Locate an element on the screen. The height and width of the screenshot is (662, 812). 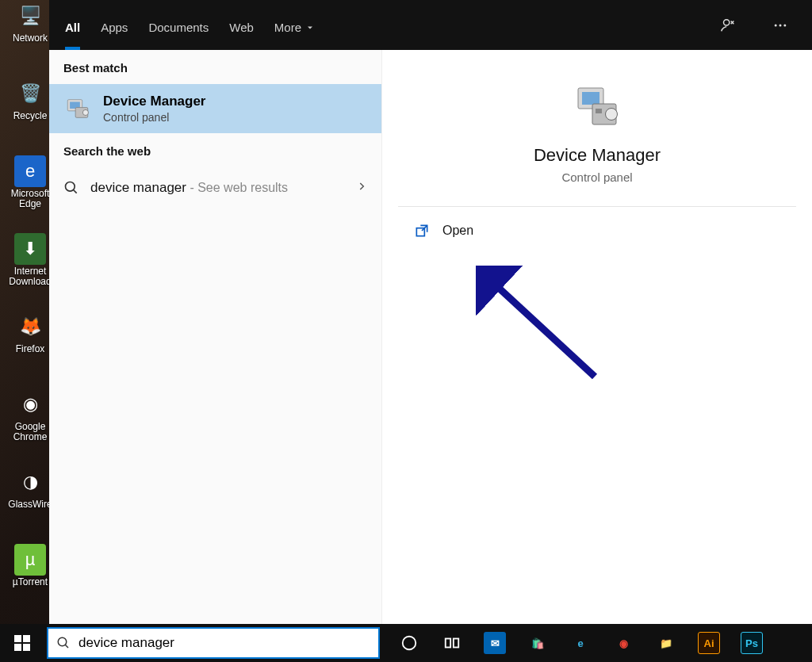
taskbar-item-store: 🛍️ is located at coordinates (538, 643).